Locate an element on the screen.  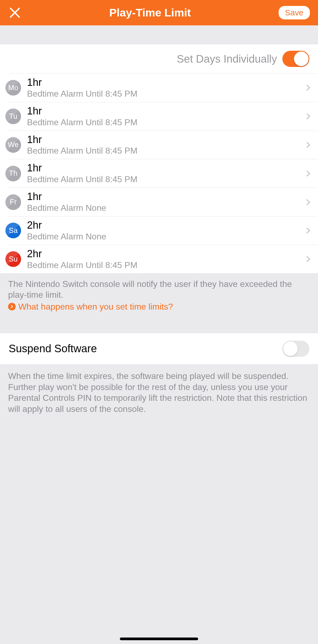
set-days-individually-toggle is located at coordinates (296, 59).